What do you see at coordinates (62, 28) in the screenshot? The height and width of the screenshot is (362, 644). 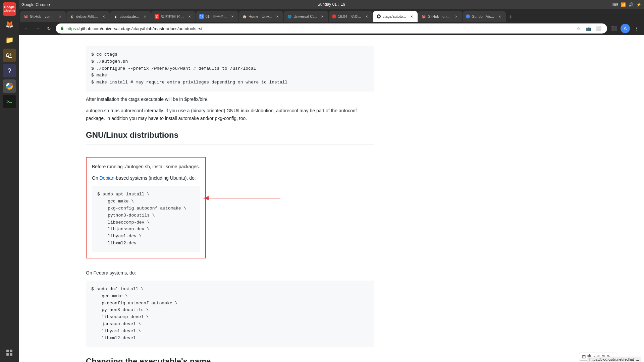 I see `lock-icon` at bounding box center [62, 28].